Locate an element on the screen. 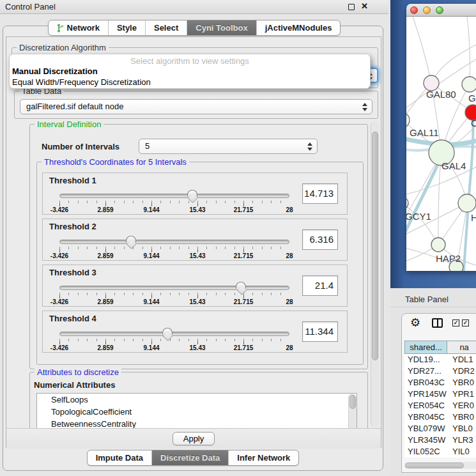  network-icon is located at coordinates (60, 28).